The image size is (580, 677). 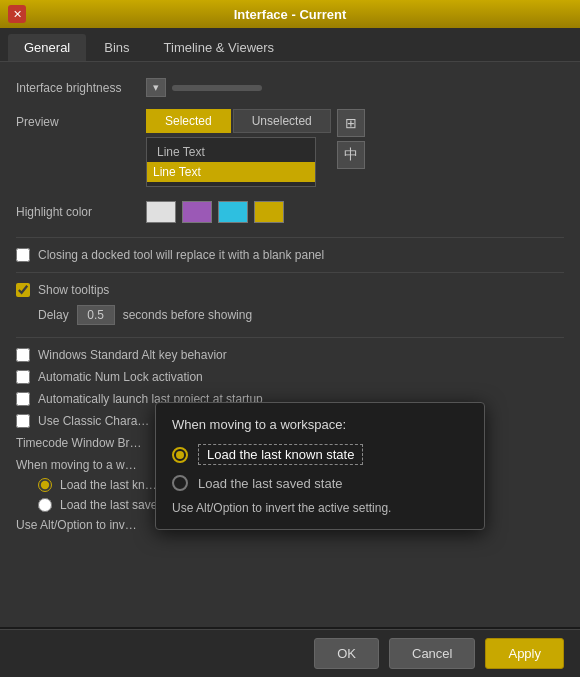 What do you see at coordinates (197, 212) in the screenshot?
I see `color-swatch-purple` at bounding box center [197, 212].